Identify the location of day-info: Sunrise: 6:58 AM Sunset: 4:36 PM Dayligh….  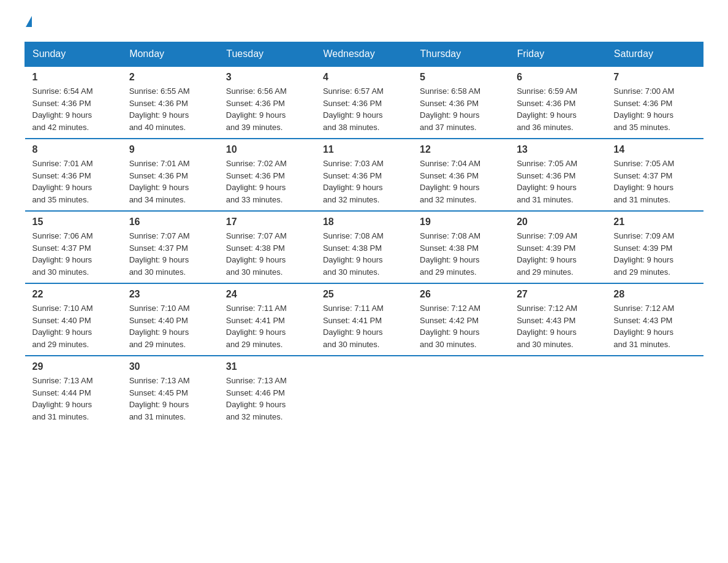
(461, 109).